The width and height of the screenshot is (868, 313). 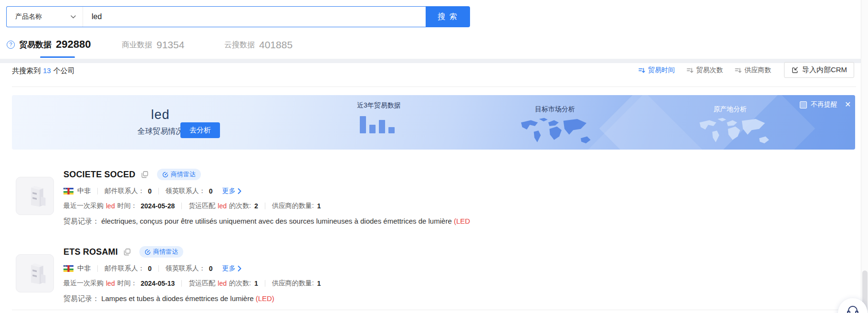 I want to click on company-name-row: SOCIETE SOCED 商情雷达, so click(x=455, y=174).